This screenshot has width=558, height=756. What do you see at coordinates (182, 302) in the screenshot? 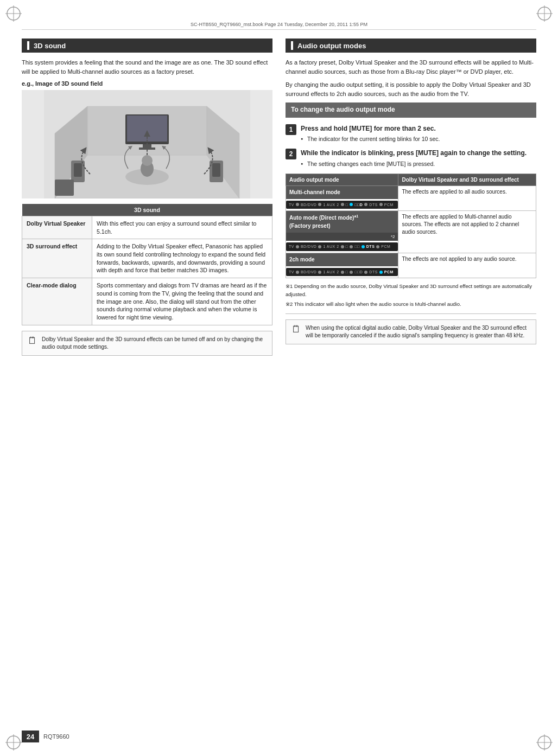
I see `row-text-2: Sports commentary and dialogs from TV dr…` at bounding box center [182, 302].